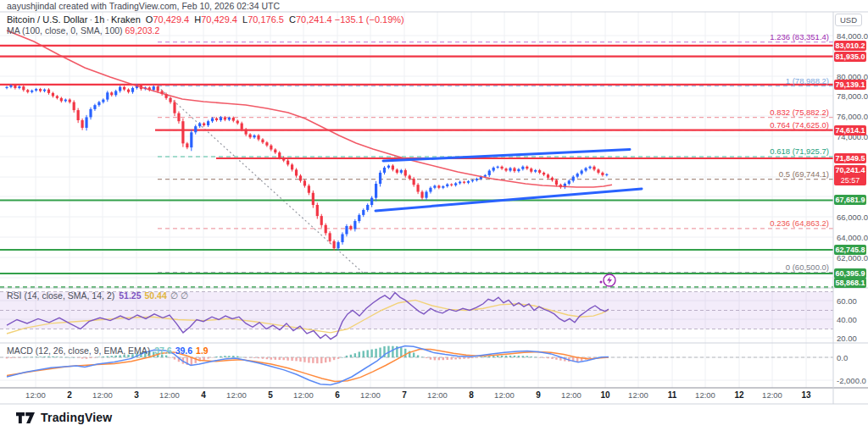 The height and width of the screenshot is (431, 868). Describe the element at coordinates (292, 19) in the screenshot. I see `ohlc-close-label: C` at that location.